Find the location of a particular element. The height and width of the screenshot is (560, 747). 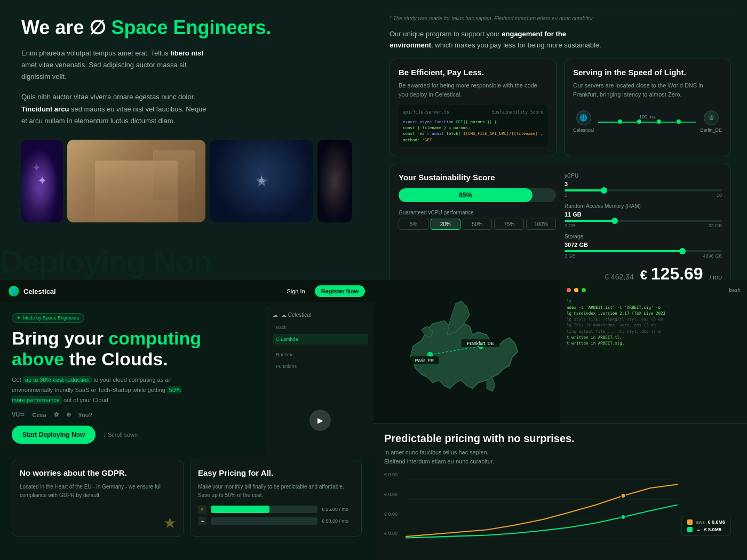

deploying-watermark: Deploying Non is located at coordinates (106, 261).